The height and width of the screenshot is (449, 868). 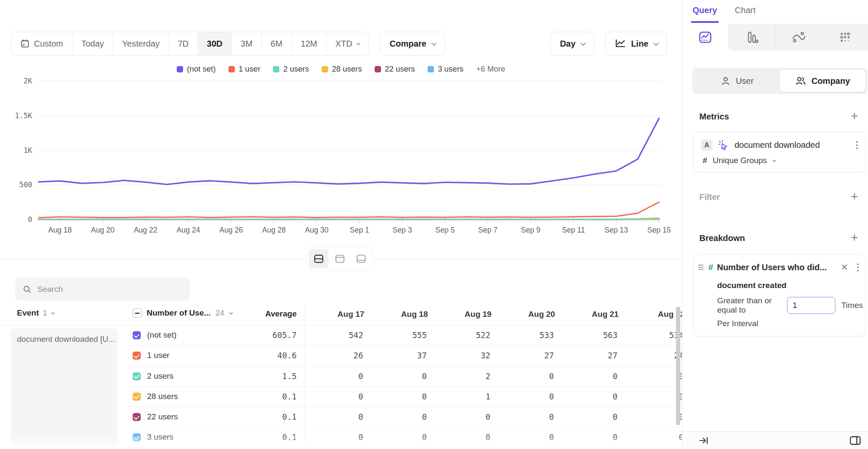 I want to click on row-value: 24, so click(x=661, y=355).